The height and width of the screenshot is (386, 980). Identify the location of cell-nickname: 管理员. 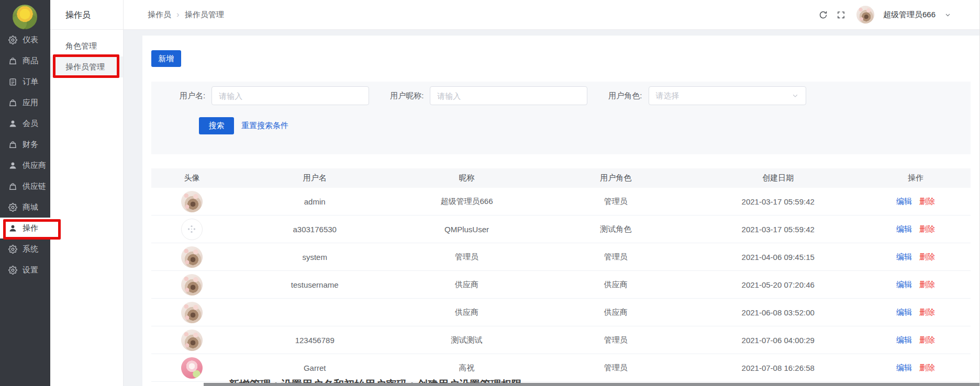
(466, 257).